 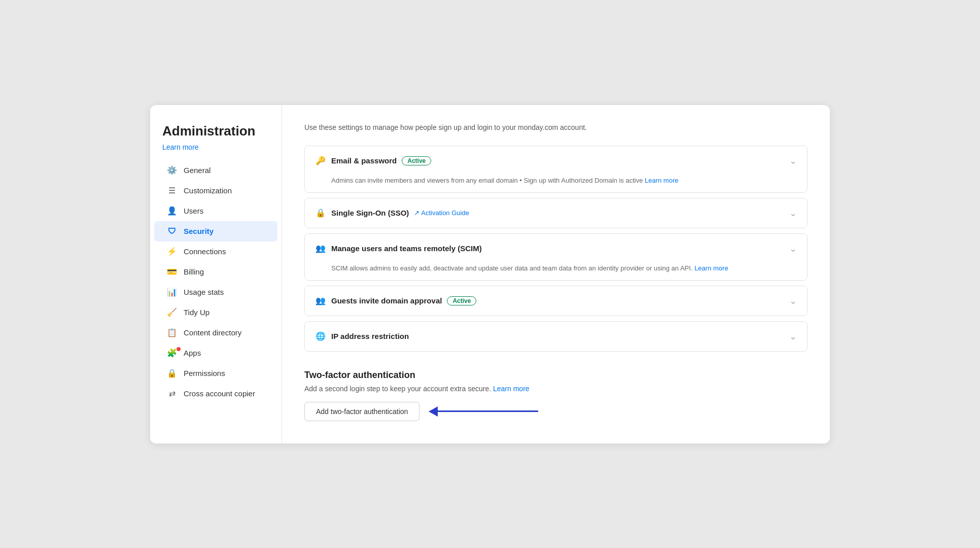 I want to click on sidebar-item-billing: 💳Billing, so click(x=216, y=272).